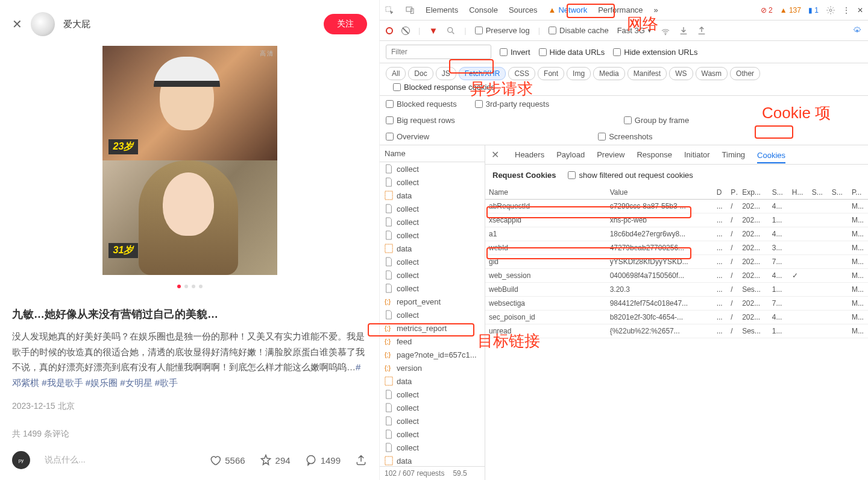 Image resolution: width=868 pixels, height=480 pixels. Describe the element at coordinates (831, 10) in the screenshot. I see `settings-icon` at that location.